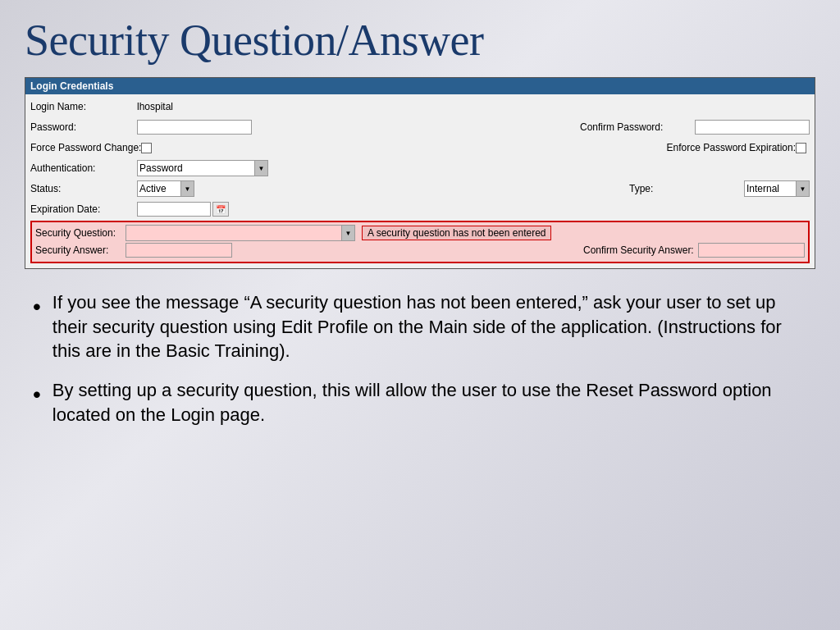 The image size is (840, 630). I want to click on security-section: Security Question: ▼ A security question…, so click(420, 242).